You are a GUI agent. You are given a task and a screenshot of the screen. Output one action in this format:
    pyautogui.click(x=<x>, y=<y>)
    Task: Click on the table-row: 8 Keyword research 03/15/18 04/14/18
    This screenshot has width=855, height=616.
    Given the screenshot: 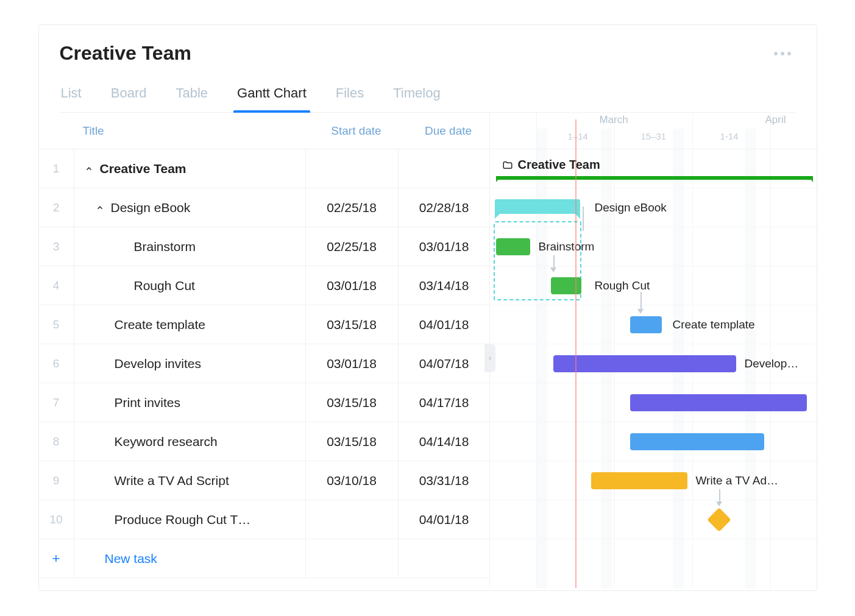 What is the action you would take?
    pyautogui.click(x=264, y=442)
    